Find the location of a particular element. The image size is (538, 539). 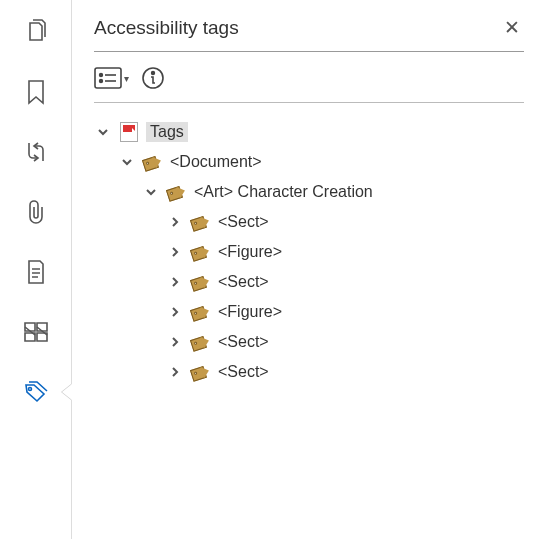

options-menu-button: ▾ is located at coordinates (112, 78).